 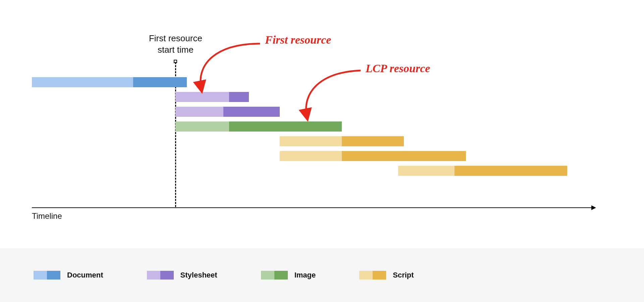 What do you see at coordinates (398, 68) in the screenshot?
I see `annotation-lcp-resource: LCP resource` at bounding box center [398, 68].